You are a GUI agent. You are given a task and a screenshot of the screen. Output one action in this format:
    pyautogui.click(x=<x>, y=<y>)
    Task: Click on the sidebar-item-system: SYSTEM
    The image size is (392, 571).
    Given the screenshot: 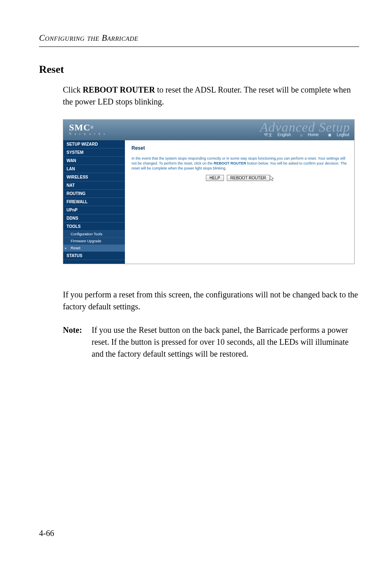 What is the action you would take?
    pyautogui.click(x=94, y=153)
    